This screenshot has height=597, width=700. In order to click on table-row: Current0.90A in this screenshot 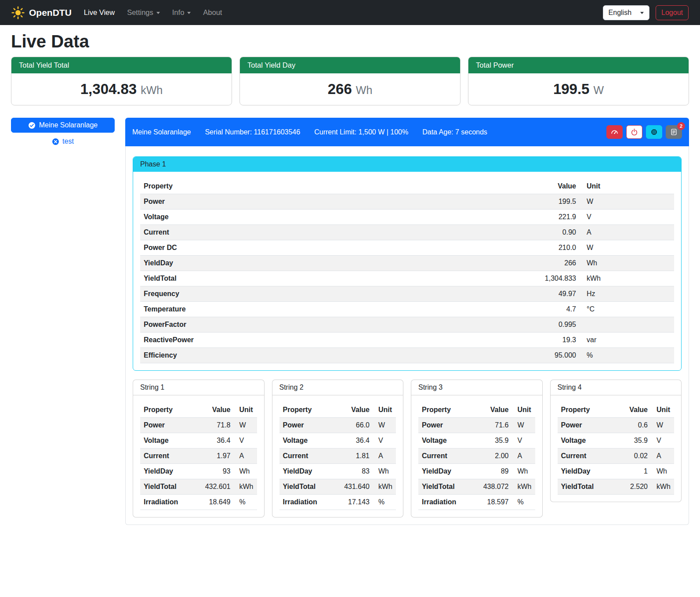, I will do `click(407, 233)`.